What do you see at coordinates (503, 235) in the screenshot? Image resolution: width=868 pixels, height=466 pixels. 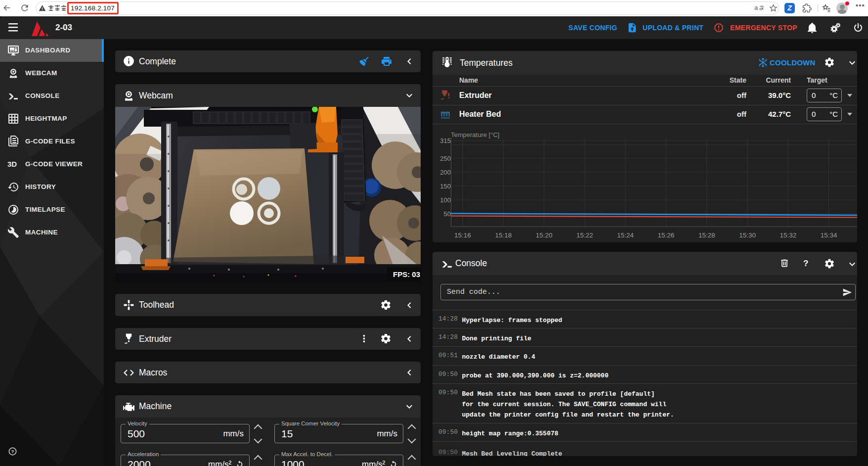 I see `svg-text: 15:18` at bounding box center [503, 235].